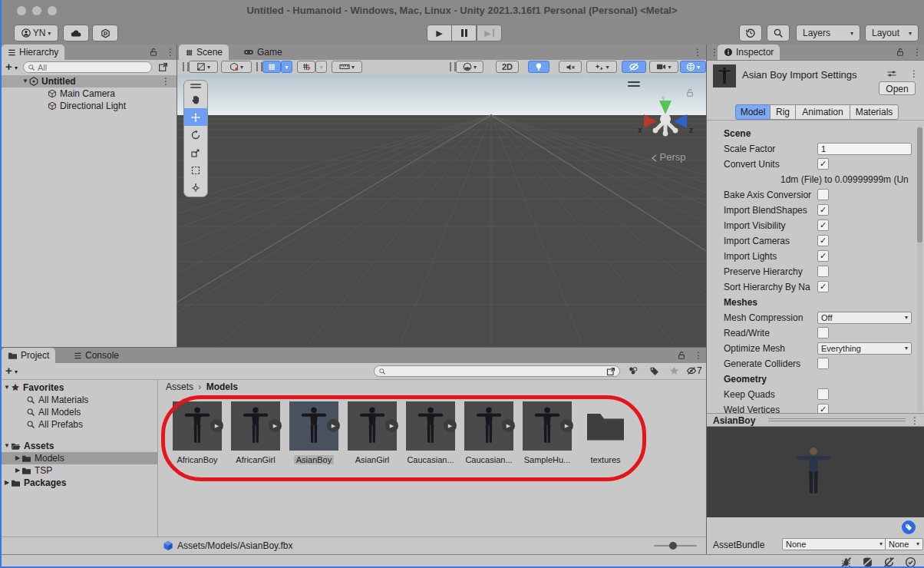 The height and width of the screenshot is (568, 924). Describe the element at coordinates (464, 33) in the screenshot. I see `pause-button` at that location.